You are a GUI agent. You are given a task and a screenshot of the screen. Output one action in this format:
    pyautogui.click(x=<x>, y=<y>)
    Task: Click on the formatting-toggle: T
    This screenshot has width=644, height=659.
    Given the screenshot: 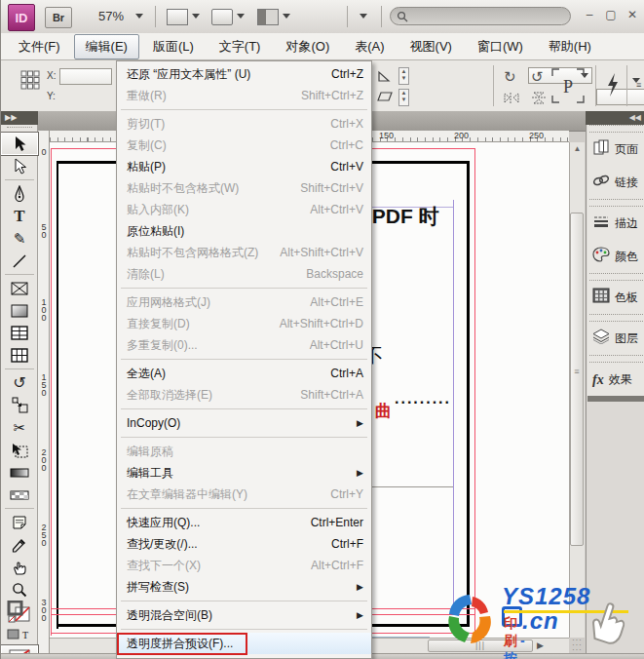 What is the action you would take?
    pyautogui.click(x=19, y=634)
    